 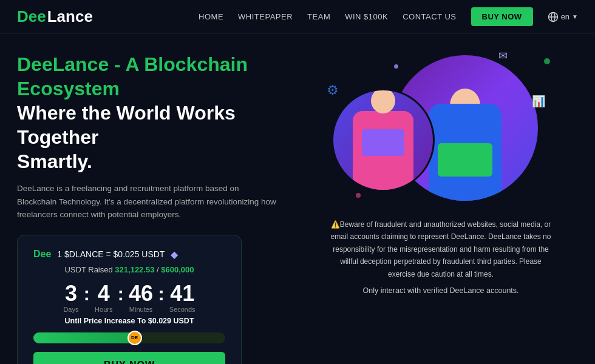 What do you see at coordinates (129, 321) in the screenshot?
I see `price-increase-text: Until Price Increase To $0.029 USDT` at bounding box center [129, 321].